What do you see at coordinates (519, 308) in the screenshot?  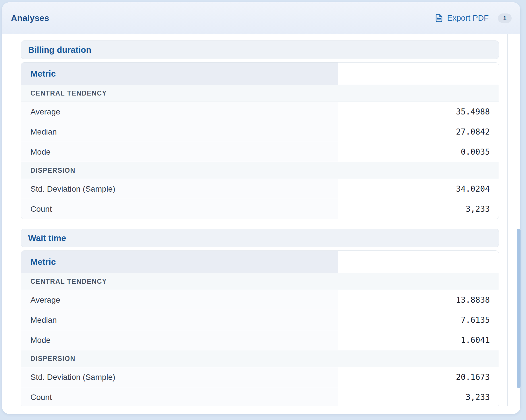 I see `vertical-scrollbar-thumb` at bounding box center [519, 308].